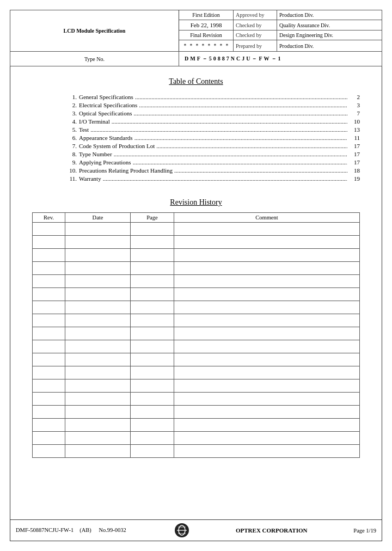  I want to click on prepared-by-value: Production Div., so click(330, 46).